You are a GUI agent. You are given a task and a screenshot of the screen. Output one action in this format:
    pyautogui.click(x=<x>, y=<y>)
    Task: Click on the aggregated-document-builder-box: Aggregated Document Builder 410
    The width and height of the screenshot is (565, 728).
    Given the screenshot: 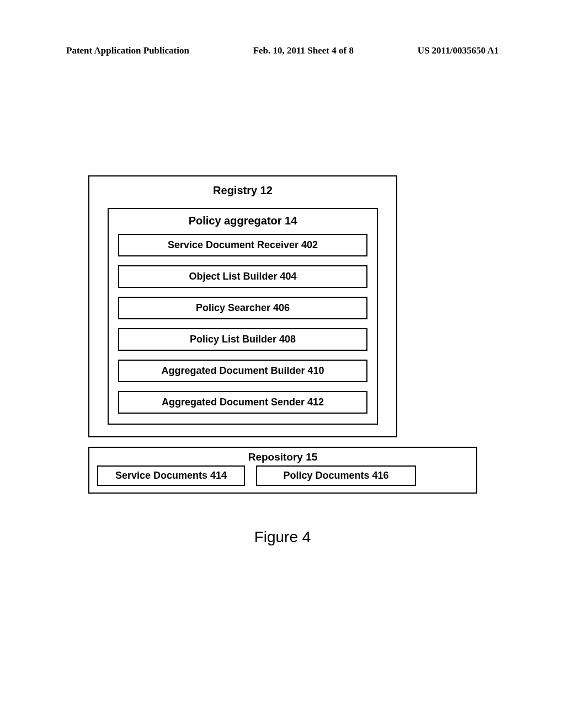 What is the action you would take?
    pyautogui.click(x=243, y=371)
    